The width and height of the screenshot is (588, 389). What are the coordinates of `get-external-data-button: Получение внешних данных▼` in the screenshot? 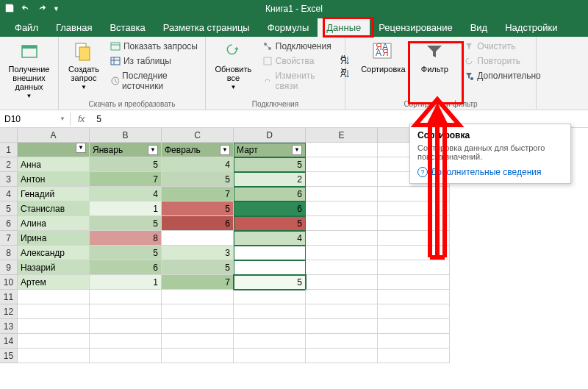 It's located at (29, 69).